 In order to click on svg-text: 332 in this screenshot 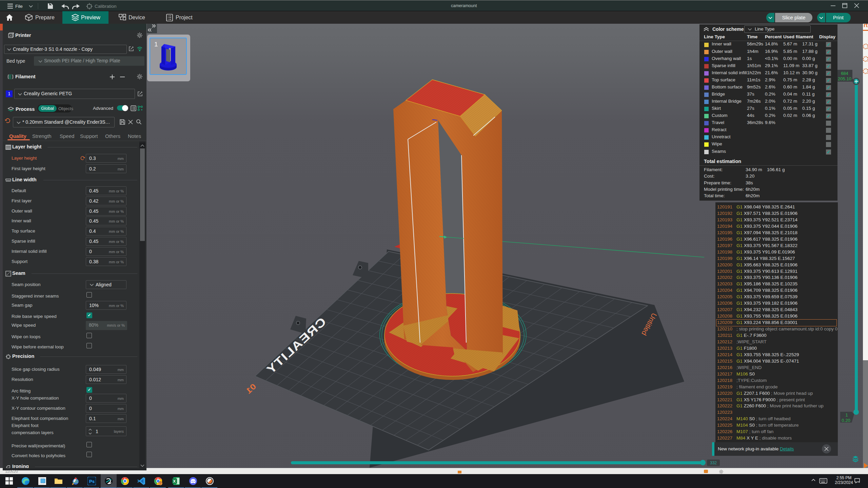, I will do `click(713, 463)`.